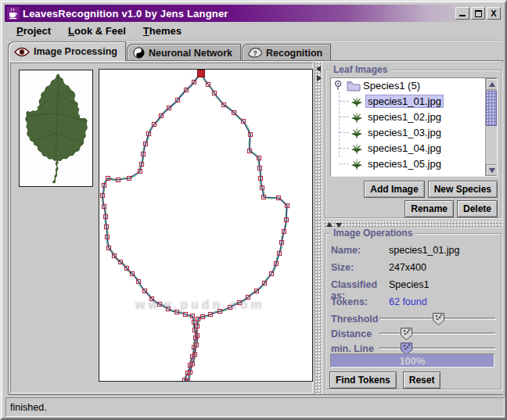 Image resolution: width=507 pixels, height=420 pixels. Describe the element at coordinates (493, 13) in the screenshot. I see `close-icon: X` at that location.